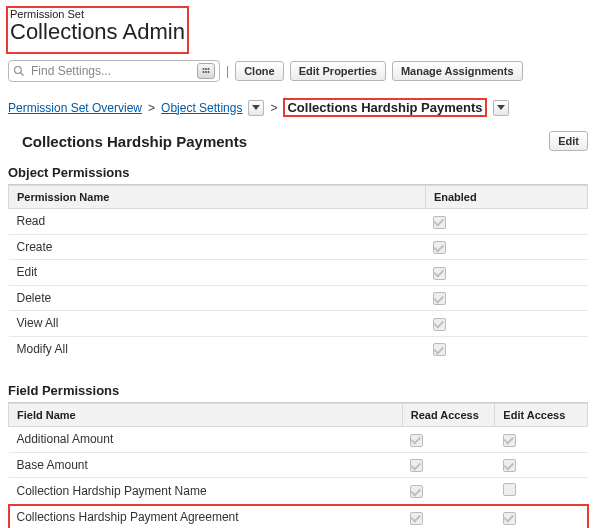  Describe the element at coordinates (298, 222) in the screenshot. I see `table-row: Read` at that location.